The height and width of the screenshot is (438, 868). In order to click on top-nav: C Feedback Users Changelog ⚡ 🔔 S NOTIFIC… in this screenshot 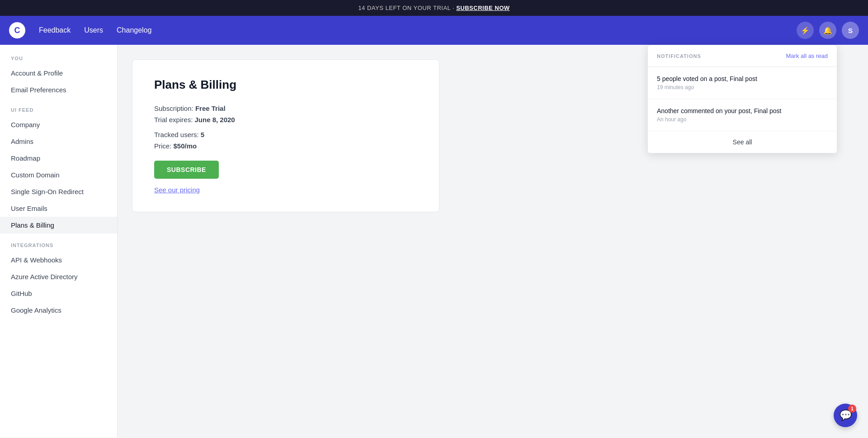, I will do `click(434, 30)`.